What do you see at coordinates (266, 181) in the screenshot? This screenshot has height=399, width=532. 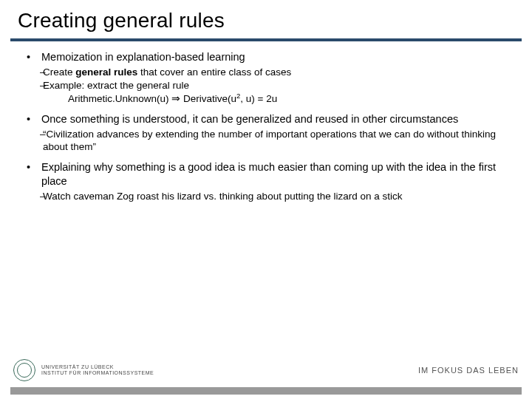 I see `list-item: • Explaining why something is a good ide…` at bounding box center [266, 181].